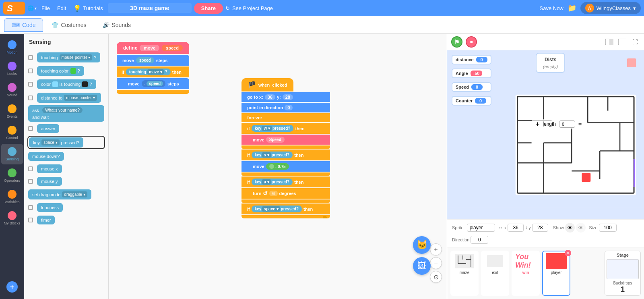 This screenshot has width=644, height=299. What do you see at coordinates (60, 194) in the screenshot?
I see `block-set-drag-mode: set drag mode draggable ▾` at bounding box center [60, 194].